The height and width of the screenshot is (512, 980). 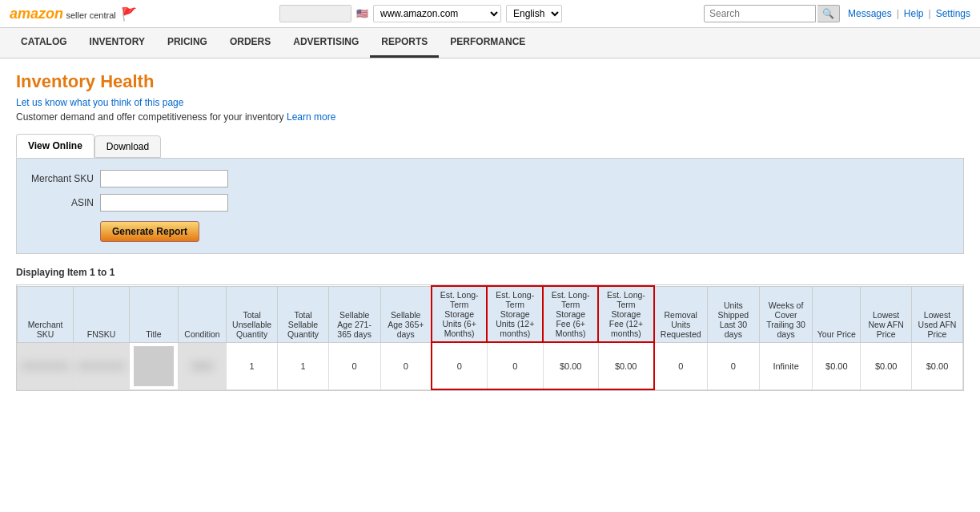 What do you see at coordinates (870, 14) in the screenshot?
I see `messages-link: Messages` at bounding box center [870, 14].